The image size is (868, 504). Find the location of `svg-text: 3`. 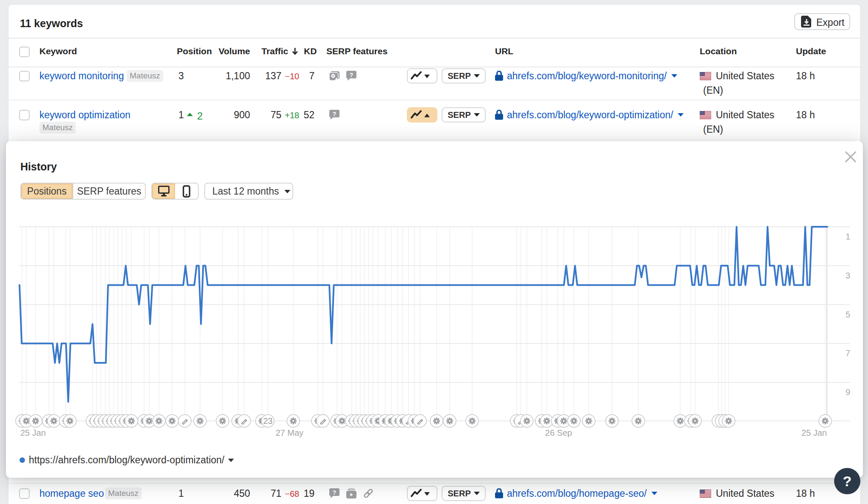

svg-text: 3 is located at coordinates (848, 276).